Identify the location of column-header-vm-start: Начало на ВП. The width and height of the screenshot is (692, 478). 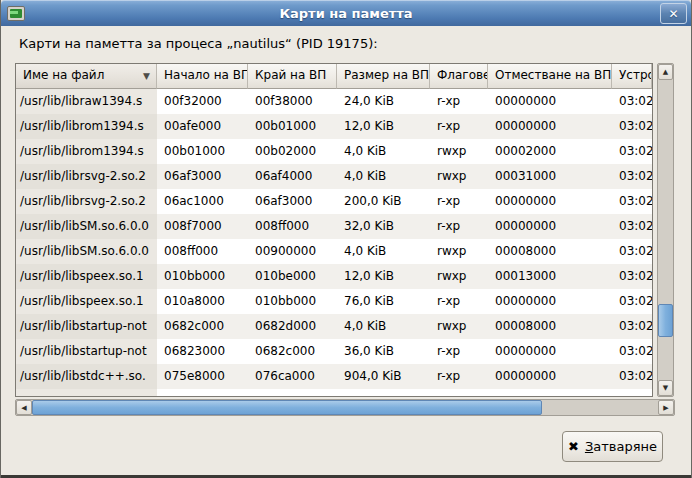
(202, 76).